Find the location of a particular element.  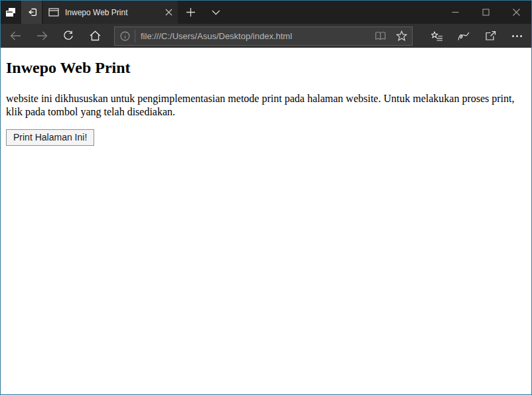

url-text: file:///C:/Users/Asus/Desktop/index.html is located at coordinates (252, 36).